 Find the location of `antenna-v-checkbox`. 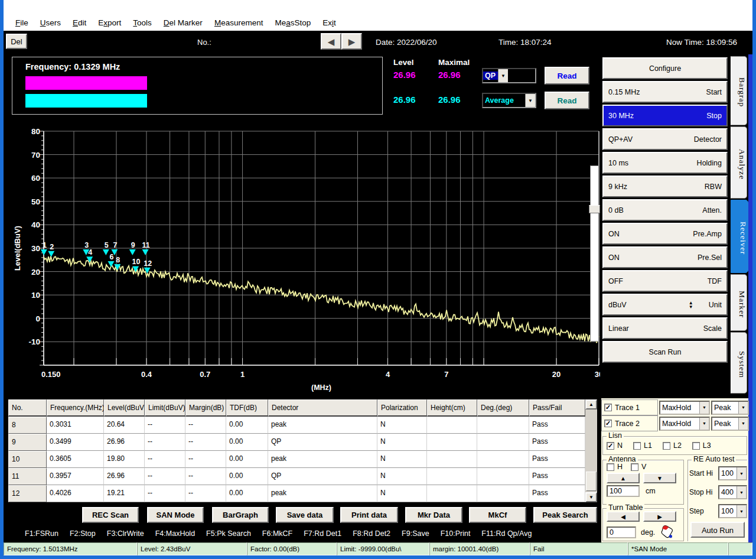

antenna-v-checkbox is located at coordinates (634, 467).